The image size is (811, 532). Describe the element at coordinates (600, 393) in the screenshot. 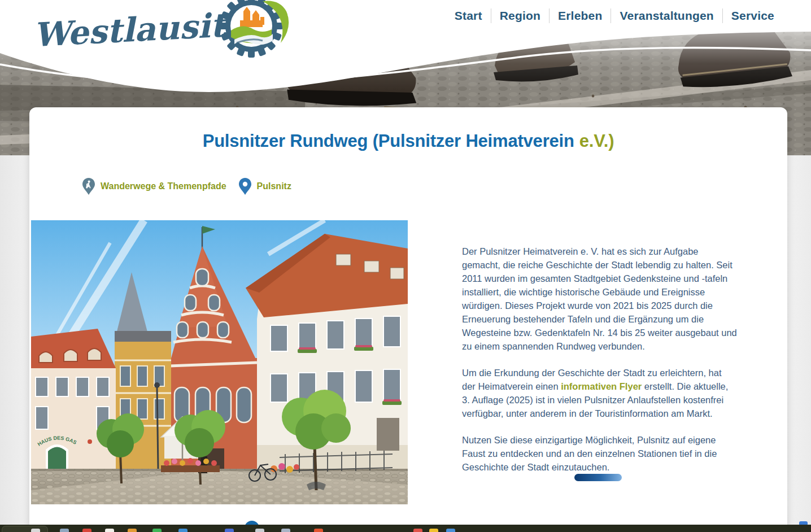

I see `paragraph-2: Um die Erkundung der Geschichte der Stad…` at that location.